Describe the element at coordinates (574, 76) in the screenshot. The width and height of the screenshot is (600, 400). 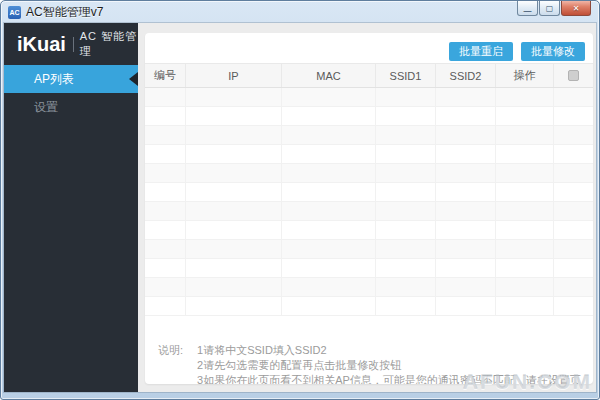
I see `select-all-checkbox` at that location.